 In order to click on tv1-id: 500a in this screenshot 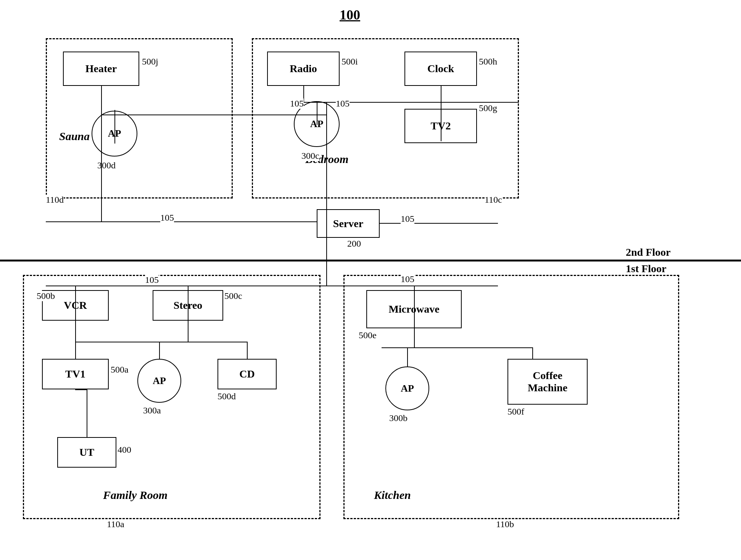, I will do `click(120, 370)`.